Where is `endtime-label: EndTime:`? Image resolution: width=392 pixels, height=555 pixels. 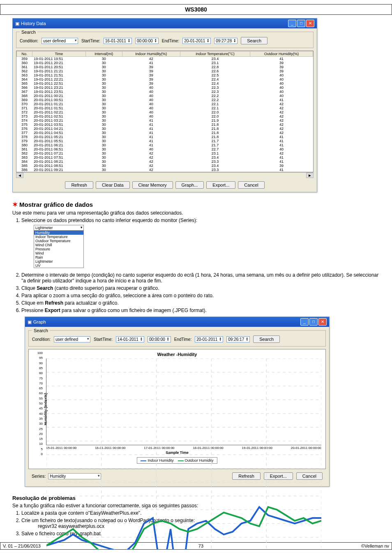
endtime-label: EndTime: is located at coordinates (171, 41).